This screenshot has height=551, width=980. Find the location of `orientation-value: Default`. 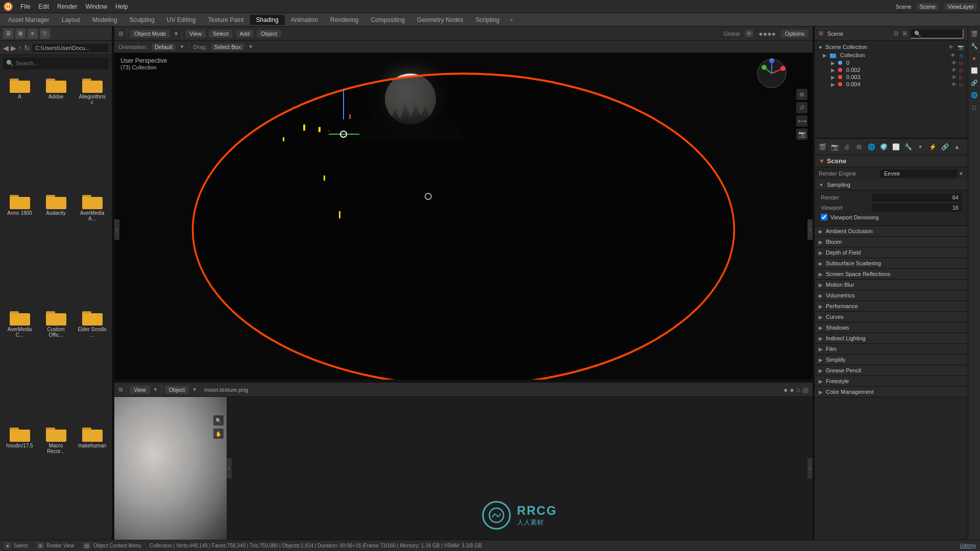

orientation-value: Default is located at coordinates (163, 47).